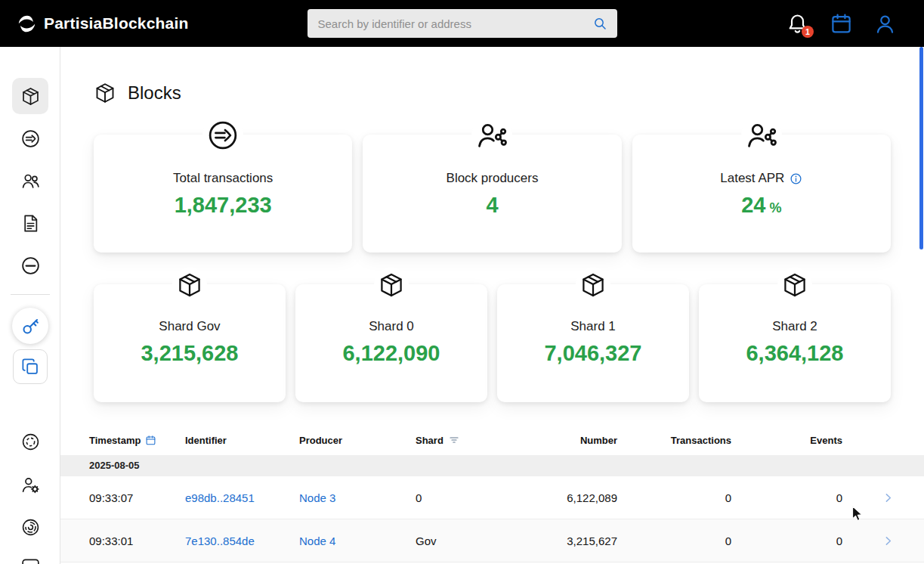  I want to click on shard-card-gov: Shard Gov 3,215,628, so click(190, 343).